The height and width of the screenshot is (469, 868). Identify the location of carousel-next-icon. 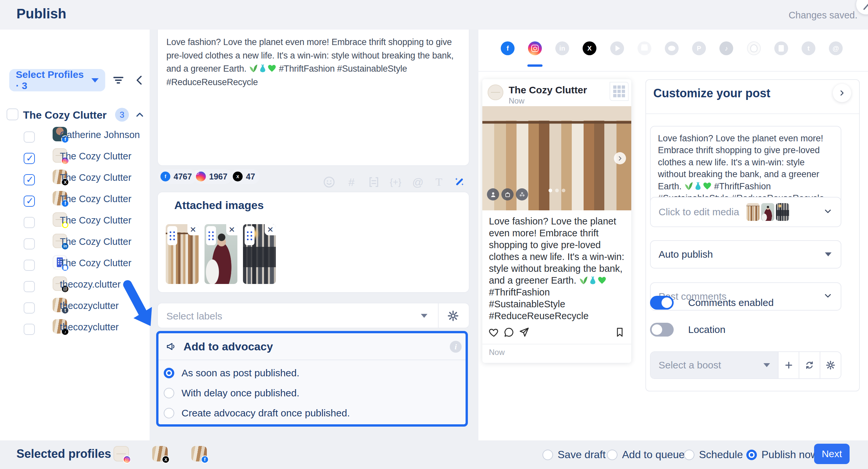
(620, 158).